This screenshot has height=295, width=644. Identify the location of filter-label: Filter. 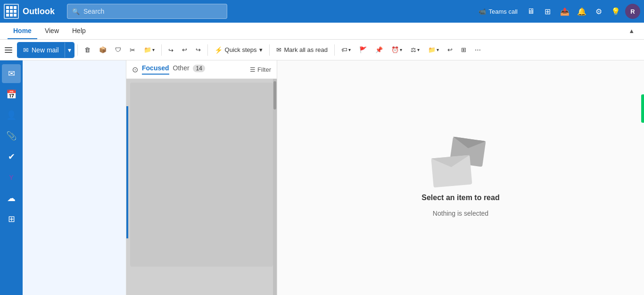
(264, 70).